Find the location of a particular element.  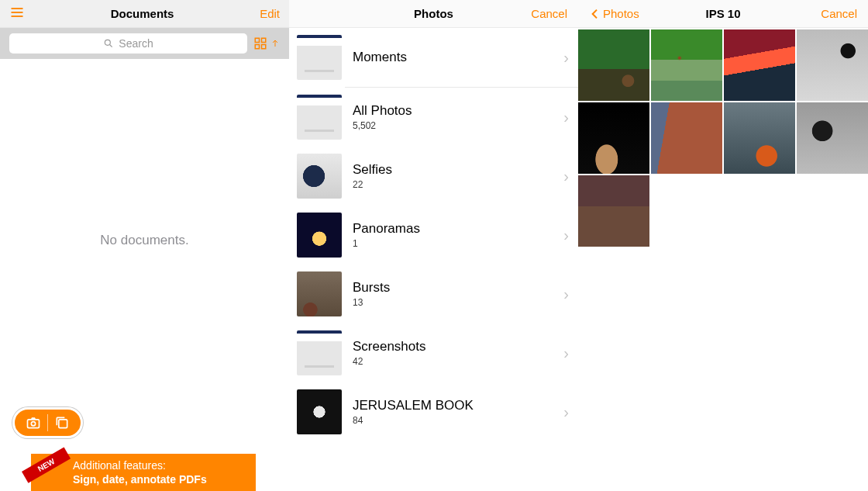

empty-state: No documents. is located at coordinates (144, 240).